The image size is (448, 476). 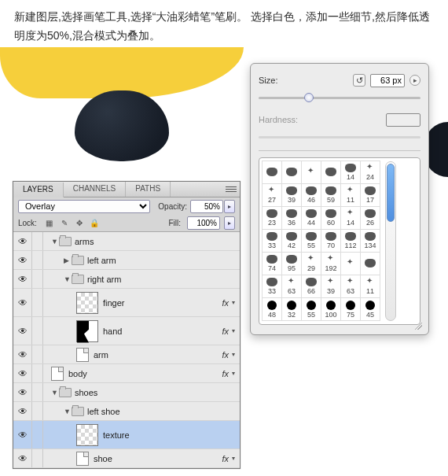 I want to click on opacity-scrub-button: ▸, so click(x=230, y=206).